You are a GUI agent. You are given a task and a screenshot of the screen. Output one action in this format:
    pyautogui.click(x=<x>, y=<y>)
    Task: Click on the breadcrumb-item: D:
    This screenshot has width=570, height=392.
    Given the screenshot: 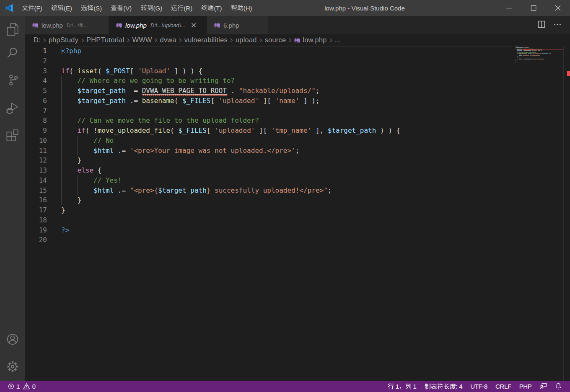 What is the action you would take?
    pyautogui.click(x=37, y=40)
    